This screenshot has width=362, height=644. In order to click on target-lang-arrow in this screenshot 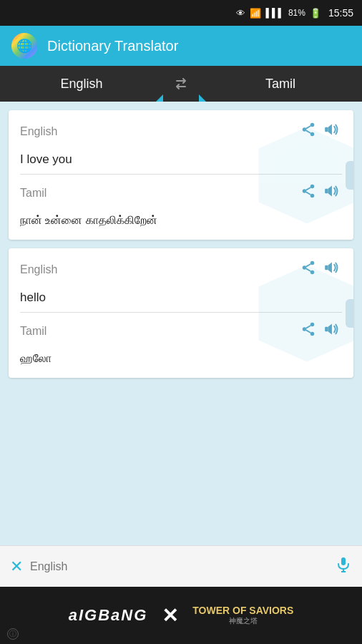, I will do `click(202, 98)`.